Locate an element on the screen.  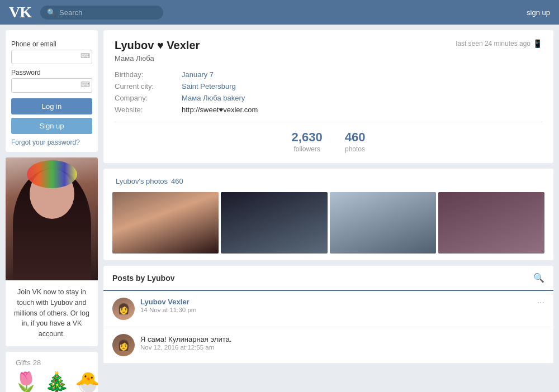
post-time-1: 14 Nov at 11:30 pm is located at coordinates (336, 310).